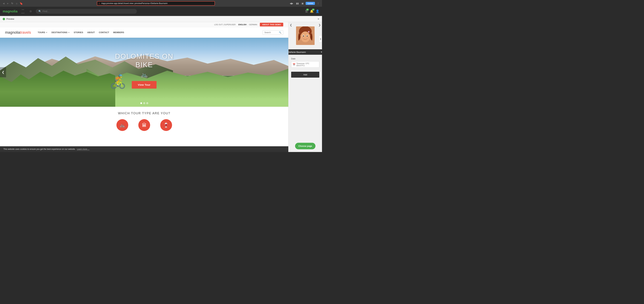 The width and height of the screenshot is (644, 304). Describe the element at coordinates (304, 52) in the screenshot. I see `persona-name: Stefanie Baumann` at that location.